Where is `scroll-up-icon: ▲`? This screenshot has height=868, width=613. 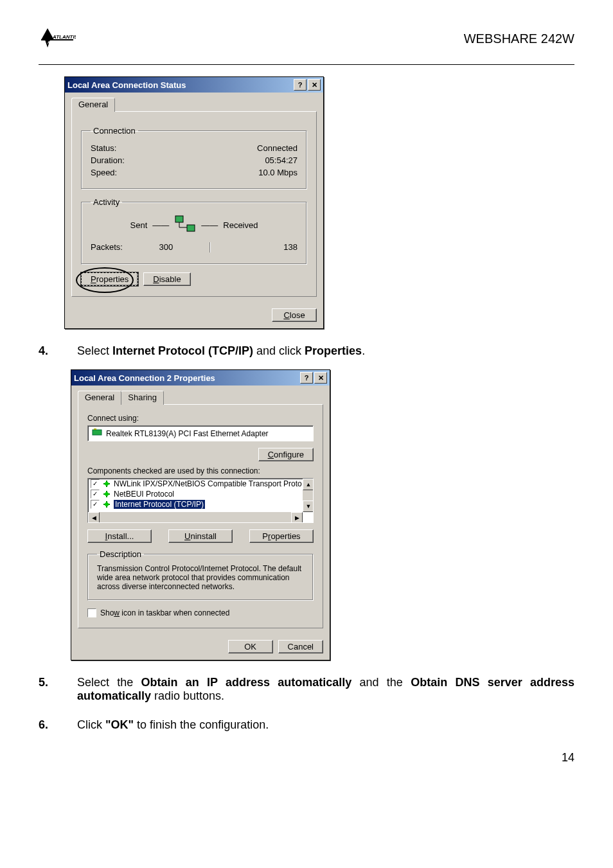 scroll-up-icon: ▲ is located at coordinates (308, 484).